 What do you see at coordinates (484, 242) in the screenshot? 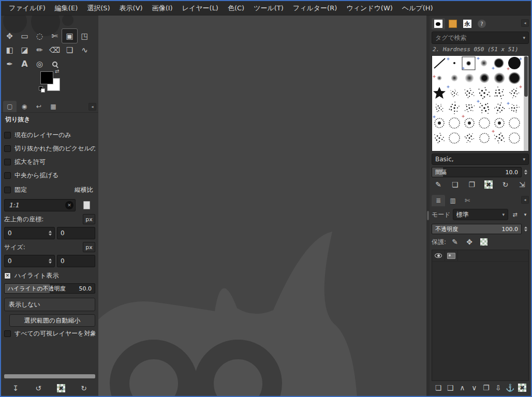
I see `lock-alpha-button` at bounding box center [484, 242].